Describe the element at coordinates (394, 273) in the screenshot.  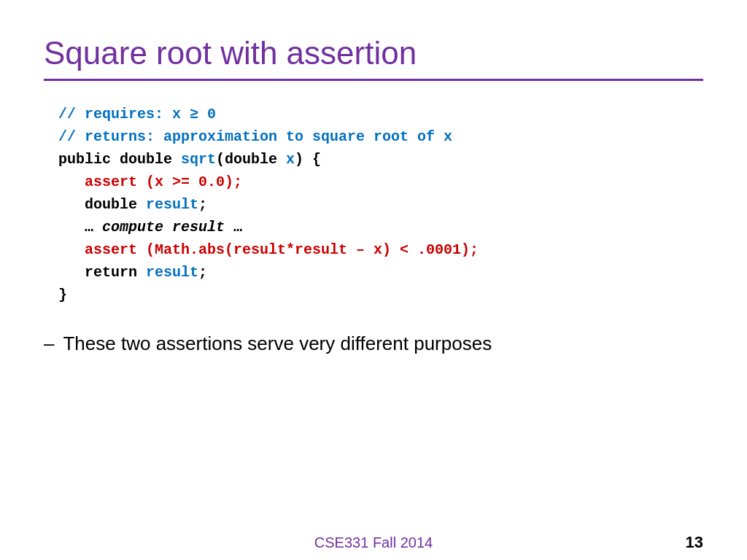
I see `code-return-line: return result;` at that location.